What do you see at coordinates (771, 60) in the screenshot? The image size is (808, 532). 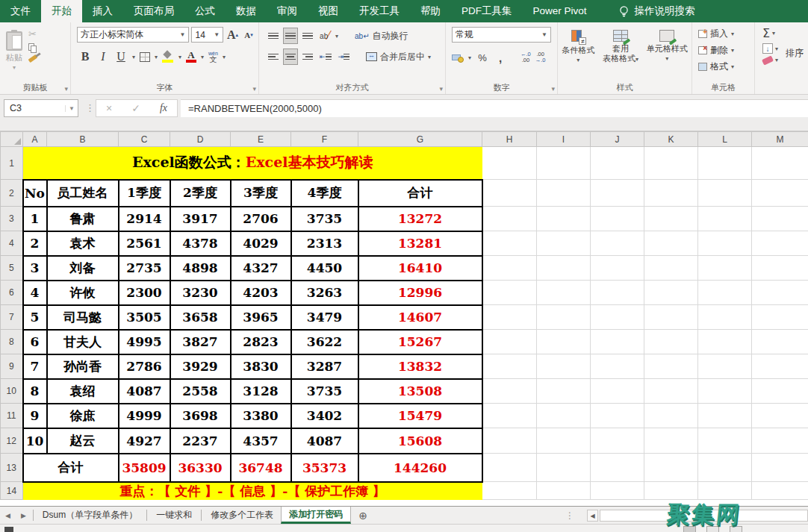 I see `clear-button: ▾` at bounding box center [771, 60].